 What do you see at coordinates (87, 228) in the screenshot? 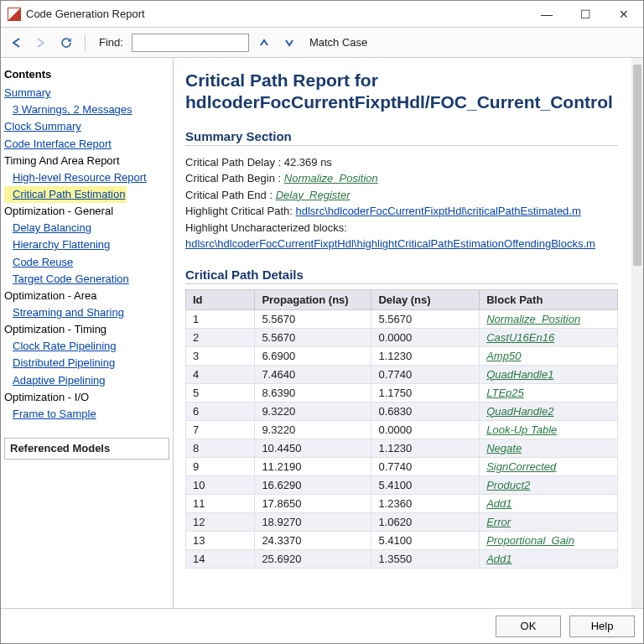
I see `sidebar-item: Delay Balancing` at bounding box center [87, 228].